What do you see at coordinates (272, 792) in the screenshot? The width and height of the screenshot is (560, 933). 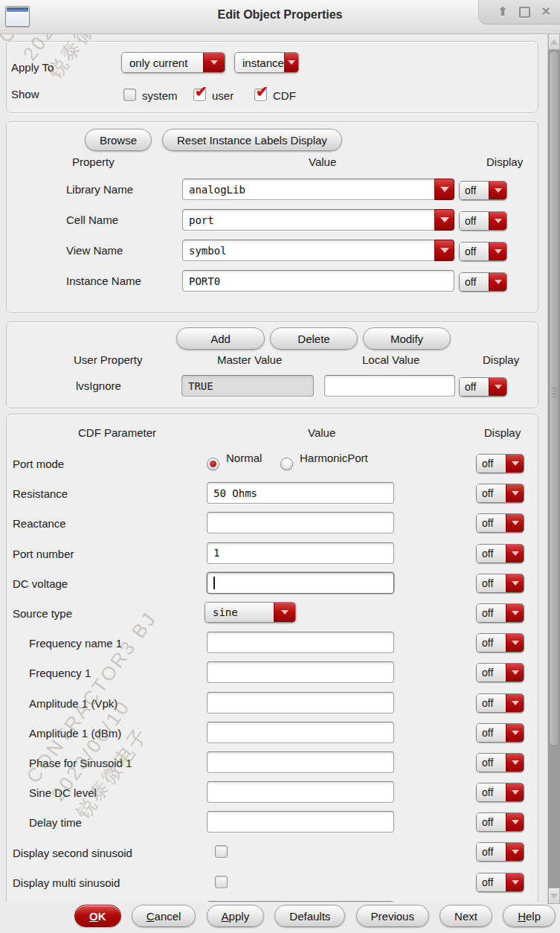 I see `sine-dc-level-row: Sine DC level off` at bounding box center [272, 792].